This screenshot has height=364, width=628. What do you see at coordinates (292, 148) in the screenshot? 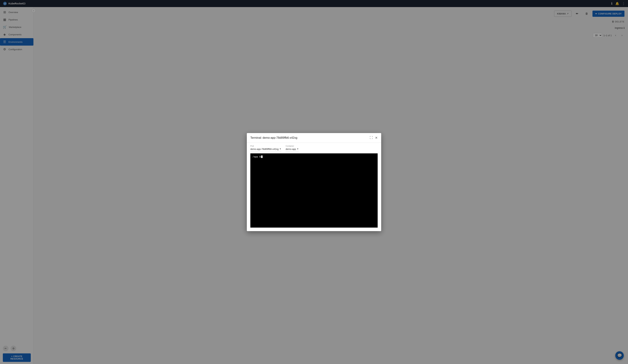
I see `container-field: Container demo-app ▼` at bounding box center [292, 148].